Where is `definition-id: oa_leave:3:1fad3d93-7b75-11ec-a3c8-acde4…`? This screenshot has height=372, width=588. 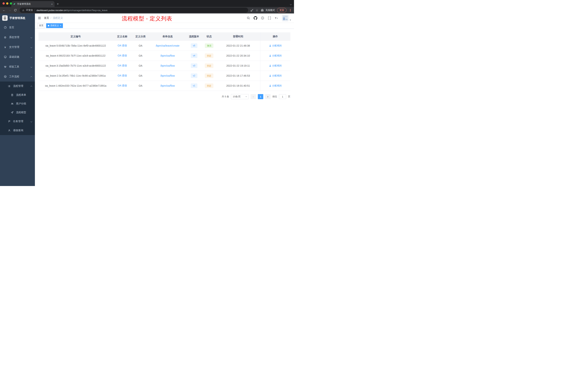 definition-id: oa_leave:3:1fad3d93-7b75-11ec-a3c8-acde4… is located at coordinates (76, 66).